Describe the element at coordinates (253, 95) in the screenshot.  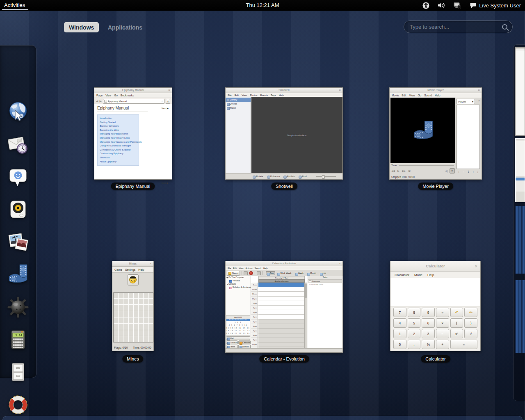
I see `menu-item: Photos` at that location.